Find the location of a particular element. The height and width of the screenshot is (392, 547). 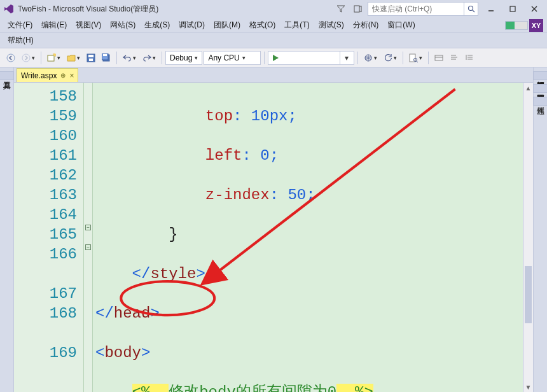

menu-test: 测试(S) is located at coordinates (331, 25).